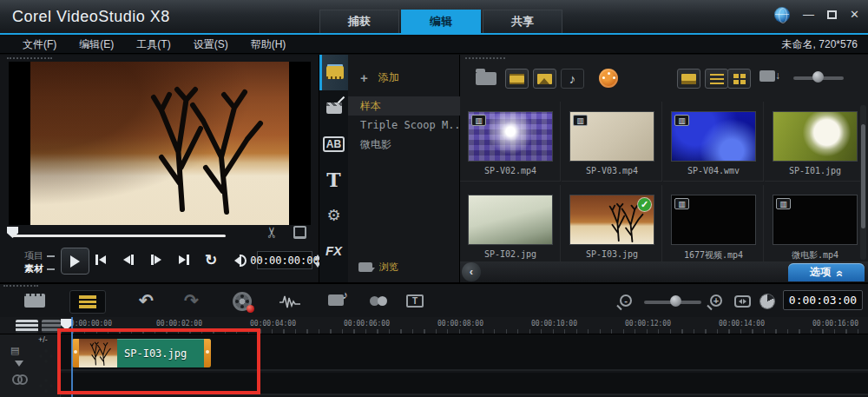 The height and width of the screenshot is (397, 868). What do you see at coordinates (815, 225) in the screenshot?
I see `library-item: ▥ 微电影.mp4` at bounding box center [815, 225].